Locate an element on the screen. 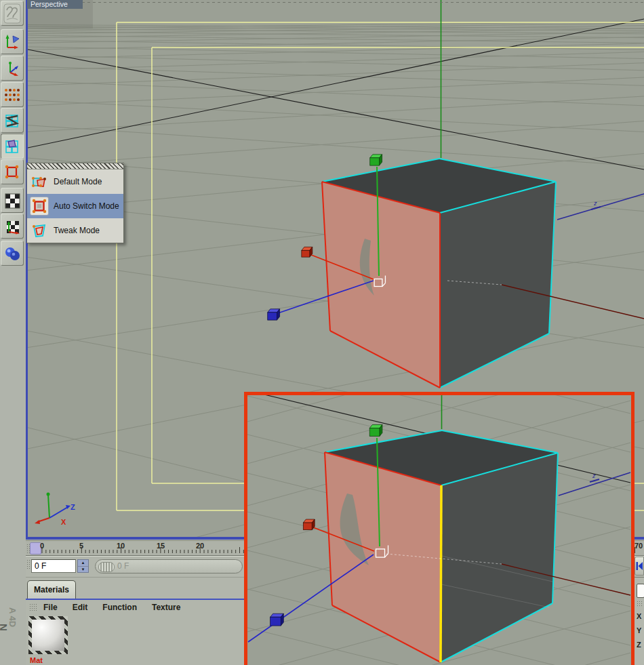 This screenshot has height=665, width=644. default-mode-icon is located at coordinates (39, 182).